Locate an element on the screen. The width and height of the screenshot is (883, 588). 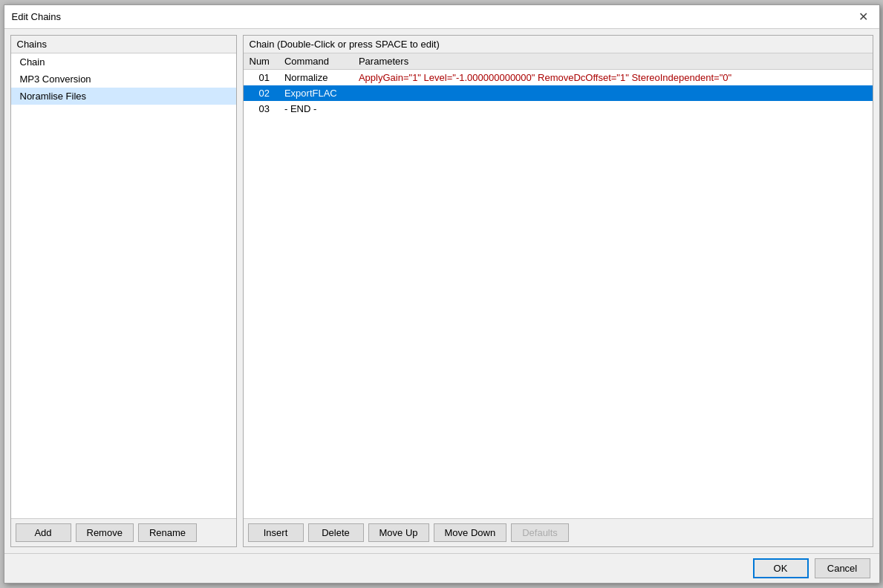
col-parameters: Parameters is located at coordinates (613, 62).